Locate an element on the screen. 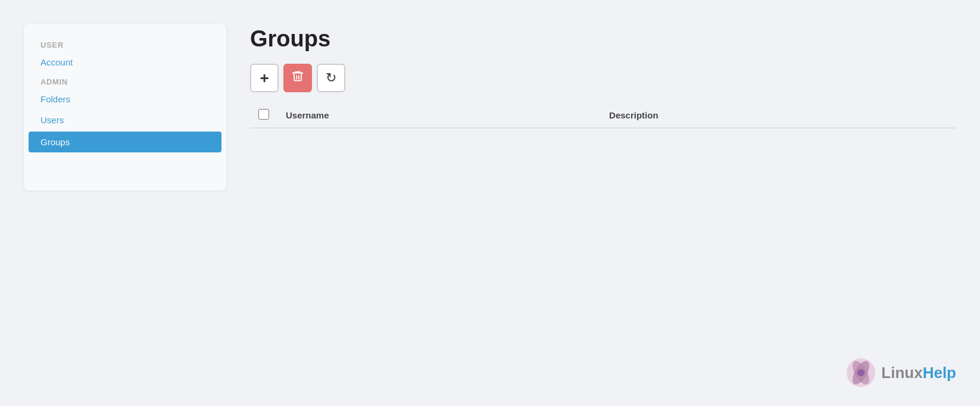 Image resolution: width=980 pixels, height=406 pixels. table-header-row: Username Description is located at coordinates (603, 115).